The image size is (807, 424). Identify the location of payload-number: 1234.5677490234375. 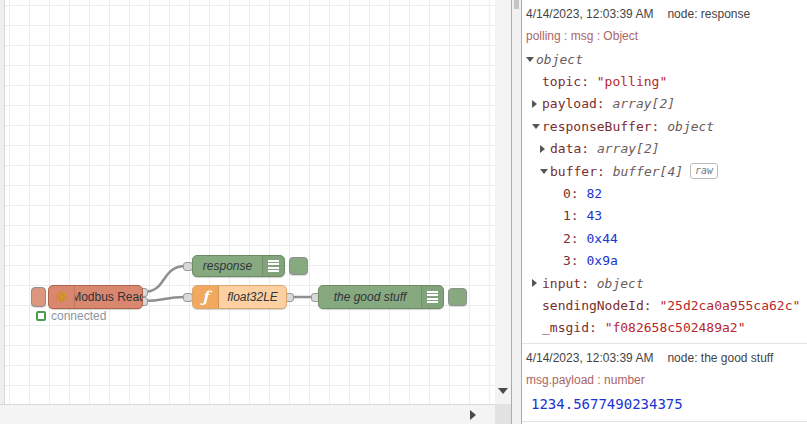
(664, 404).